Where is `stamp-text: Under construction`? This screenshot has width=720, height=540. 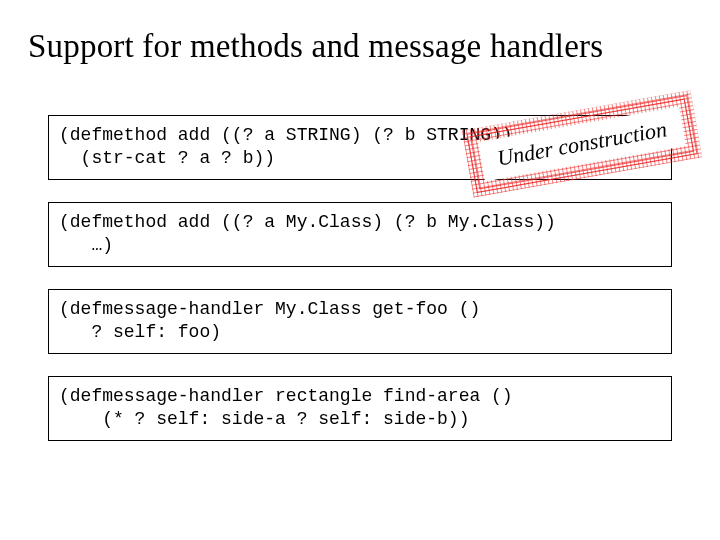 stamp-text: Under construction is located at coordinates (582, 144).